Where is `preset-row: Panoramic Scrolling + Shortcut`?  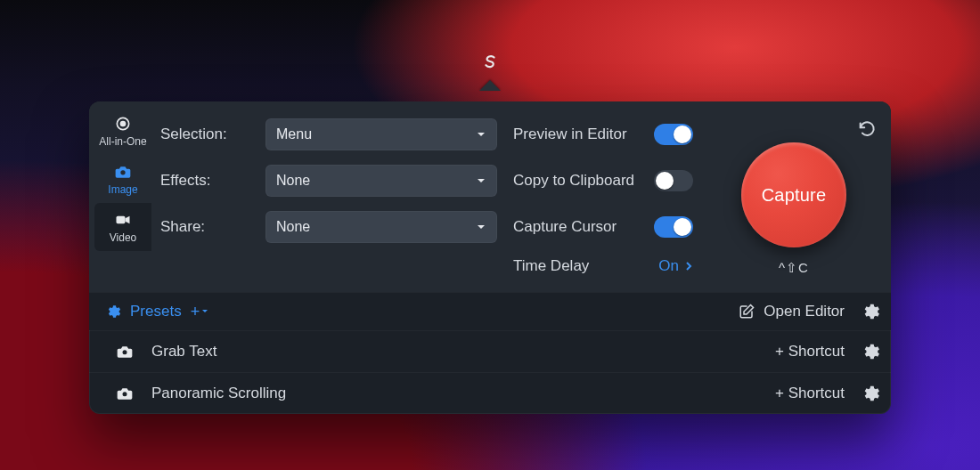
preset-row: Panoramic Scrolling + Shortcut is located at coordinates (490, 393).